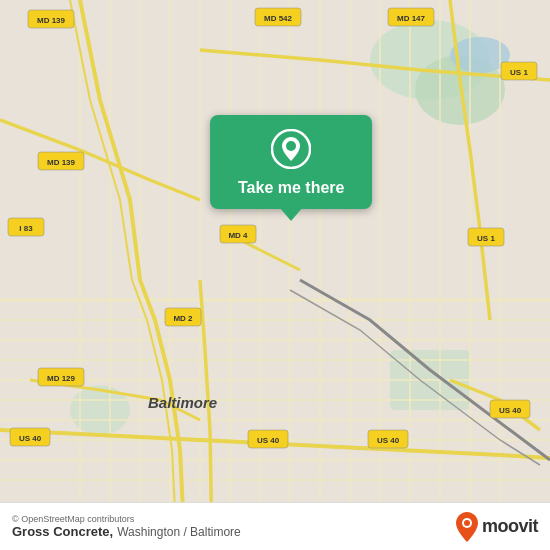 Image resolution: width=550 pixels, height=550 pixels. What do you see at coordinates (183, 318) in the screenshot?
I see `svg-text: MD 2` at bounding box center [183, 318].